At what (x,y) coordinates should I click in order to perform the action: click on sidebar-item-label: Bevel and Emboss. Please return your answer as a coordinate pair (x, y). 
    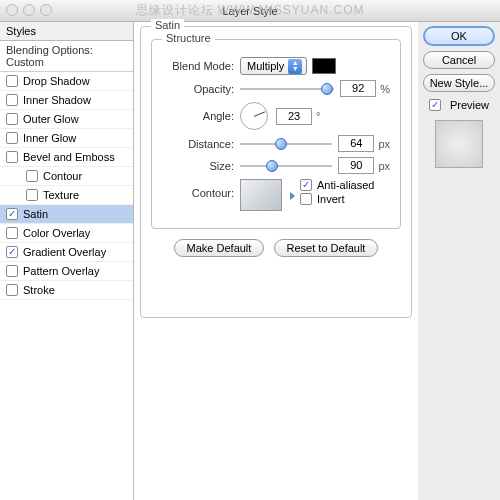
    Looking at the image, I should click on (69, 157).